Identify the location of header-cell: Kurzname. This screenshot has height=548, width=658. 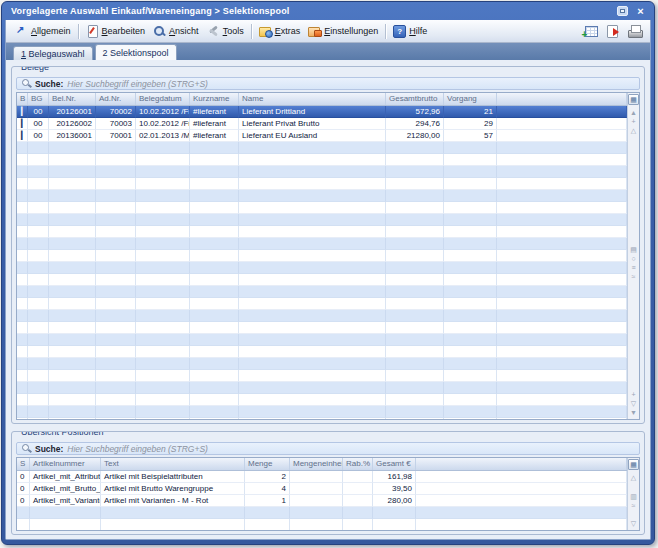
(214, 99).